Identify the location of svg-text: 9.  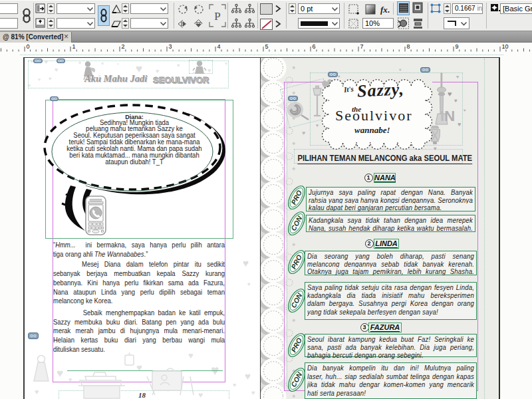
(458, 47).